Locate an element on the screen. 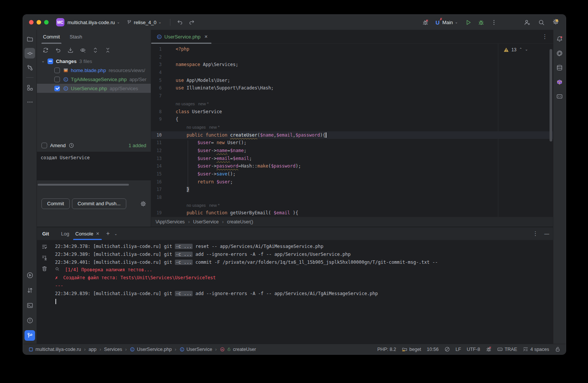 This screenshot has width=588, height=383. soft-wrap-icon is located at coordinates (44, 248).